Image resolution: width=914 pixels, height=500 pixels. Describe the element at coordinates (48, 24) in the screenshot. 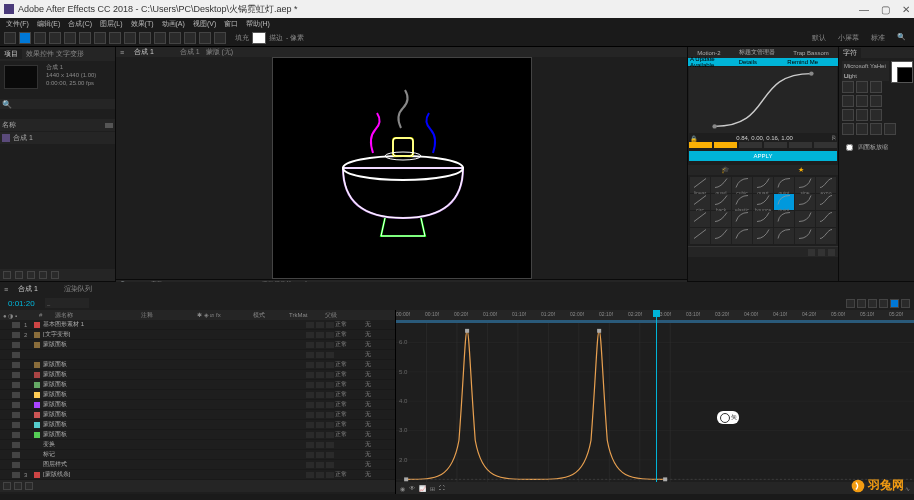

I see `menu-edit: 编辑(E)` at that location.